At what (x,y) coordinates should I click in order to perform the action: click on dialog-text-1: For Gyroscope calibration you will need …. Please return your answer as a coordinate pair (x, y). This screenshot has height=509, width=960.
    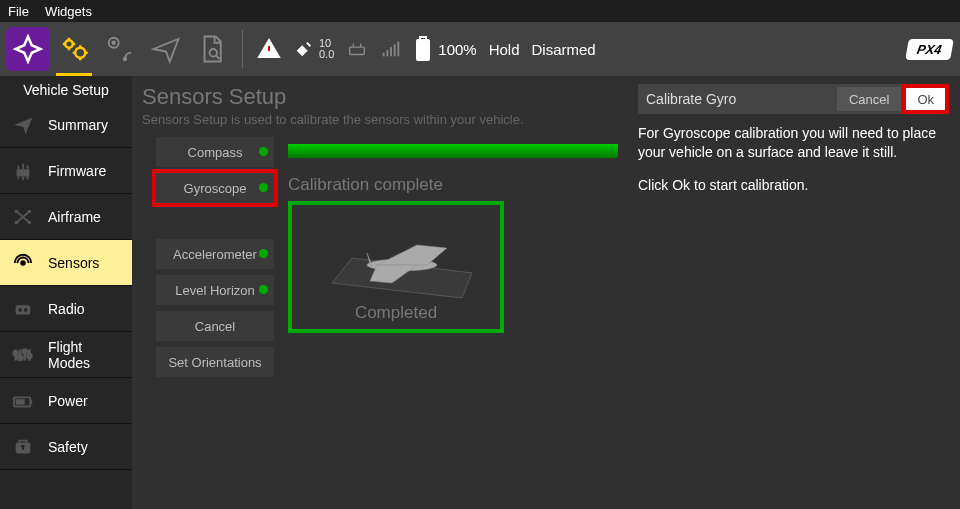
    Looking at the image, I should click on (792, 143).